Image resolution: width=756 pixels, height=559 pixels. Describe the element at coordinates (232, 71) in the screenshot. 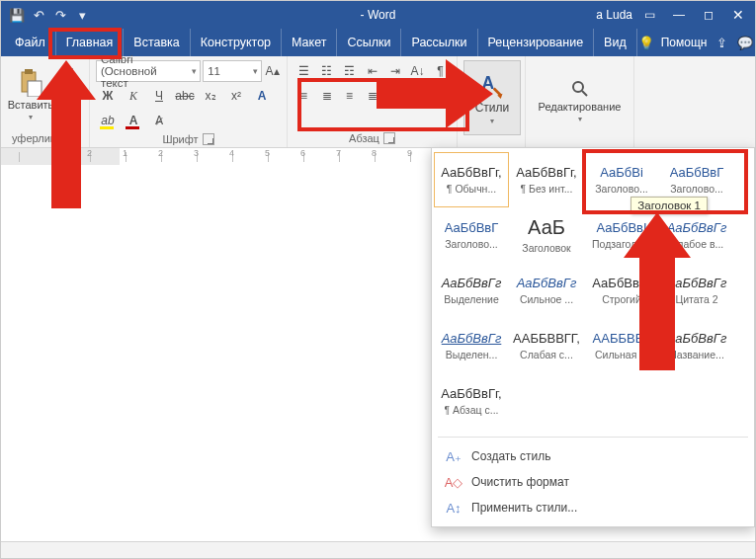

I see `font-size-combo: 11` at that location.